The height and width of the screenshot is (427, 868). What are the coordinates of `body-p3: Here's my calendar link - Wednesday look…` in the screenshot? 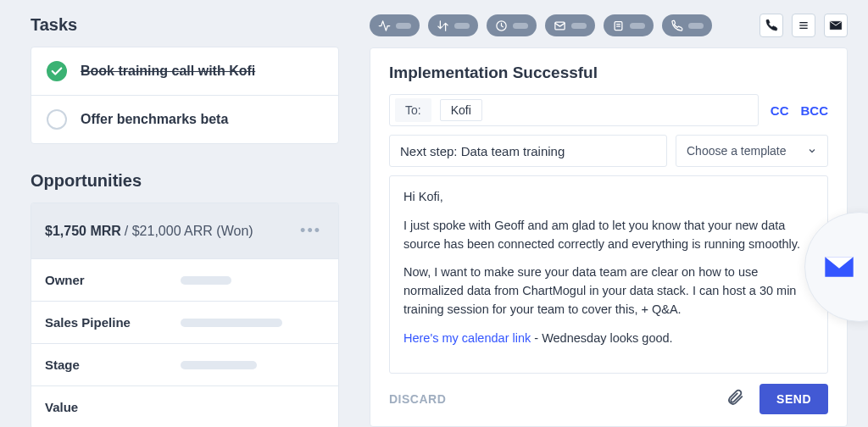 It's located at (609, 339).